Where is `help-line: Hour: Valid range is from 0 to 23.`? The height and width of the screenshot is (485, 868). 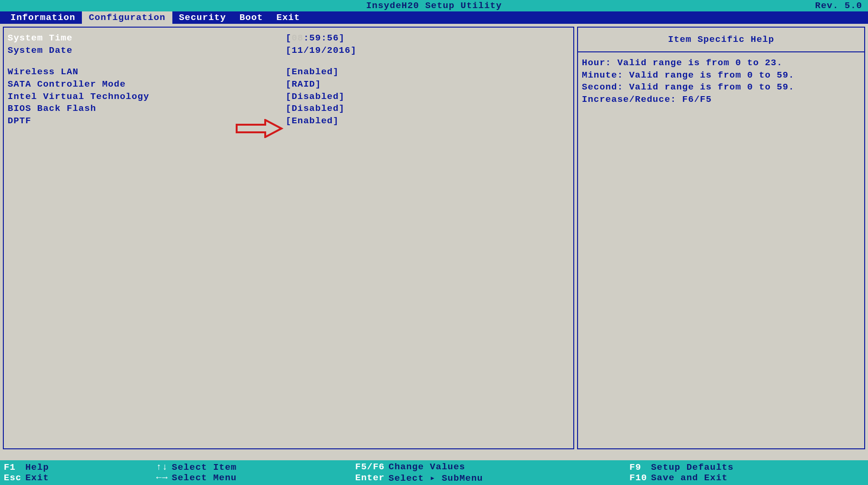 help-line: Hour: Valid range is from 0 to 23. is located at coordinates (721, 63).